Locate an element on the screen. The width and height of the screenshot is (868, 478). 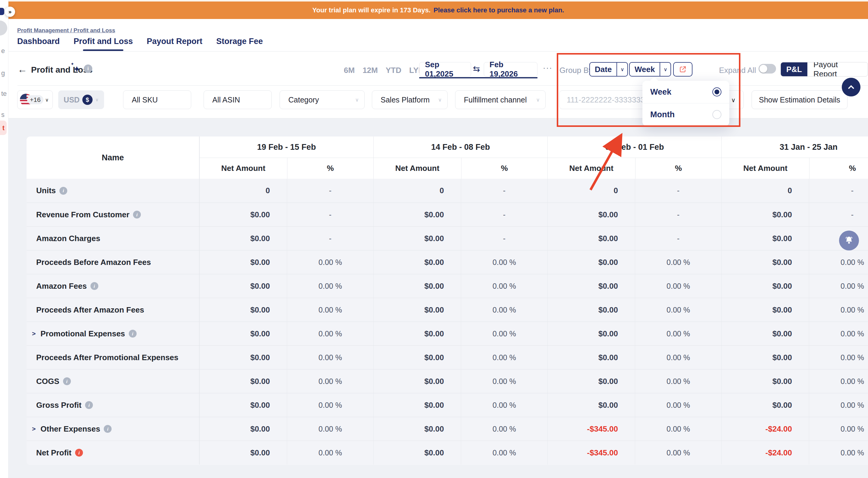
more-options-button: ··· is located at coordinates (548, 68).